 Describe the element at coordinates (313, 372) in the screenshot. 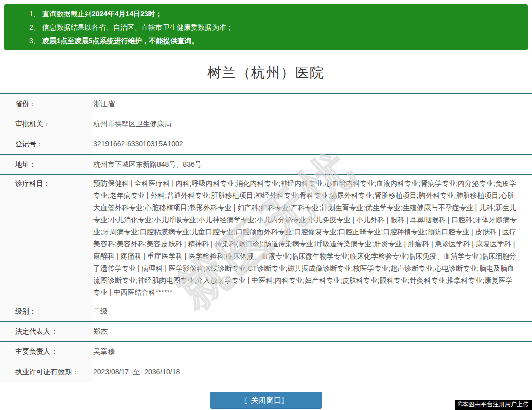

I see `field-value: 2023/08/17 -至- 2036/10/18` at that location.